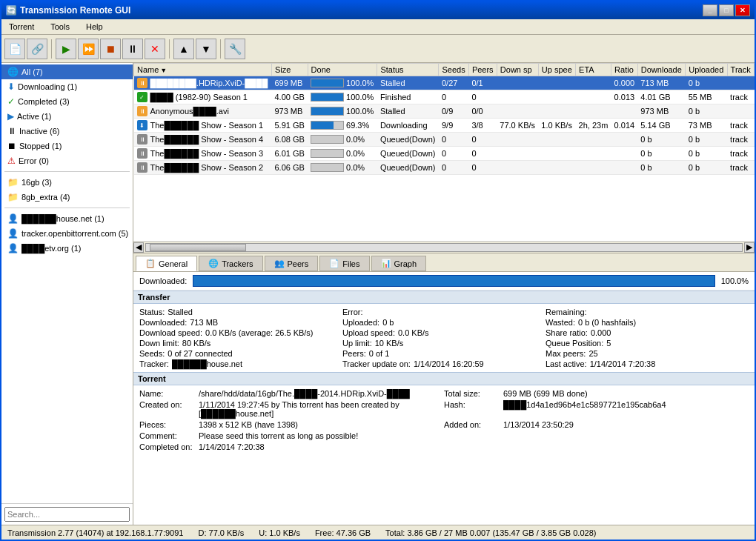  Describe the element at coordinates (67, 161) in the screenshot. I see `sidebar-item-error: ⚠ Error (0)` at that location.